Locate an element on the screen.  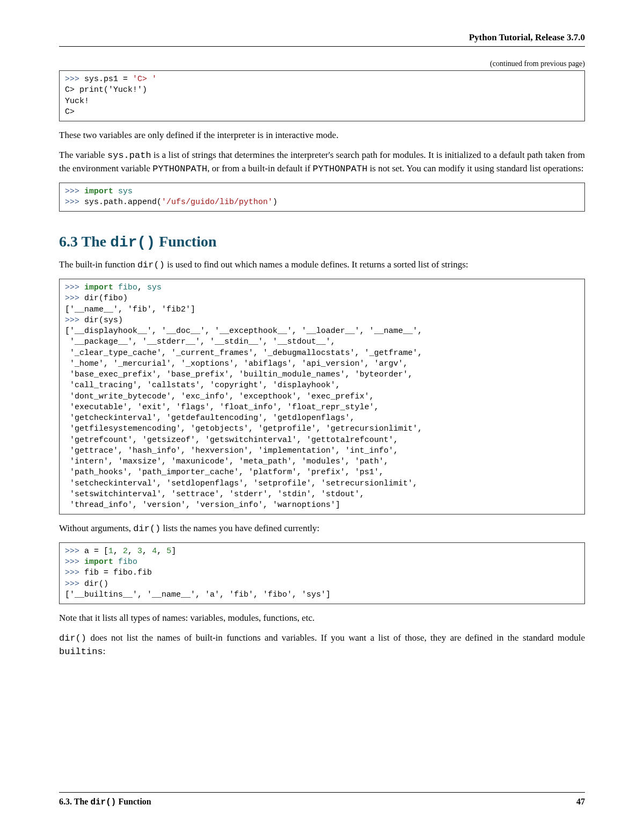
code-text: sys.ps1 = is located at coordinates (108, 79).